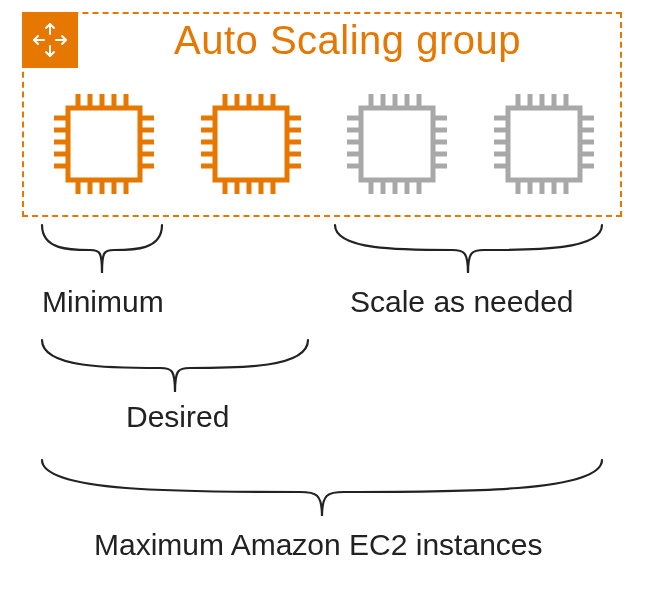  Describe the element at coordinates (50, 40) in the screenshot. I see `scale-arrows-icon` at that location.